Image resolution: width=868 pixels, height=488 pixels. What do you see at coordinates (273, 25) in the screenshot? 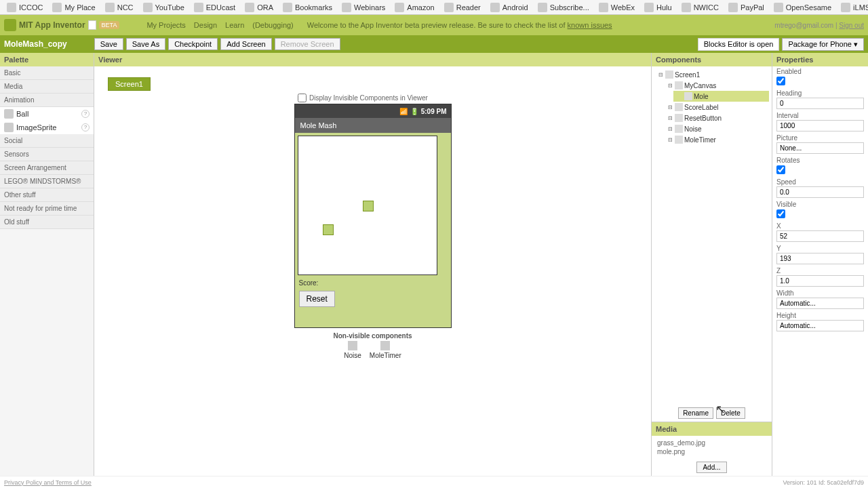
I see `nav-debugging: (Debugging)` at bounding box center [273, 25].